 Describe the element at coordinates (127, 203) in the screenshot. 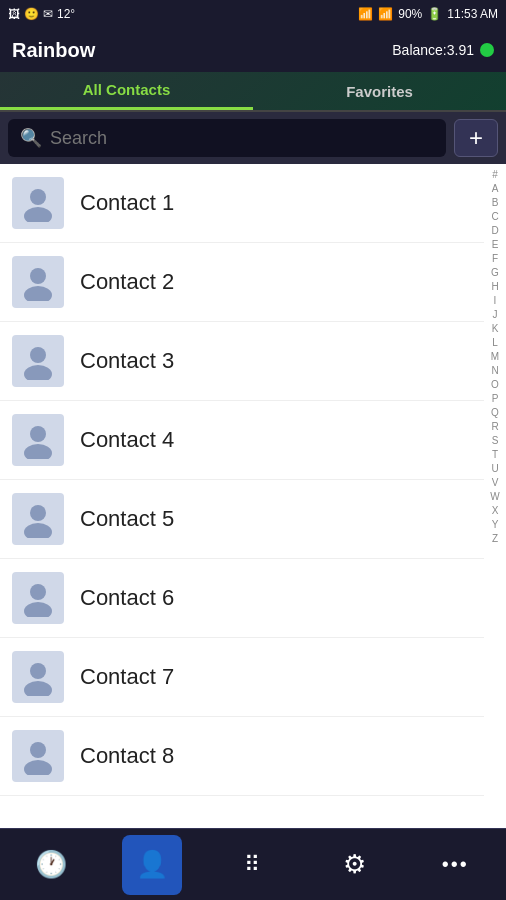

I see `contact-name: Contact 1` at that location.